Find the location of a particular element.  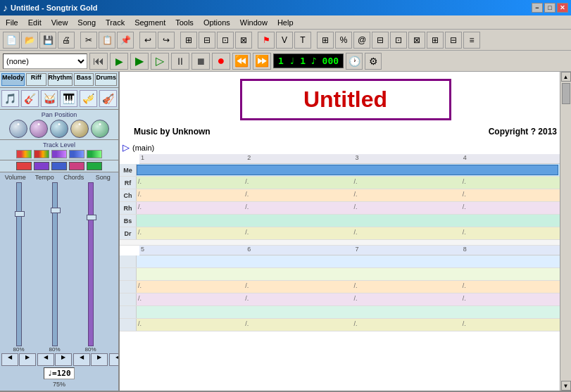

tool1: ⊞ is located at coordinates (189, 40).